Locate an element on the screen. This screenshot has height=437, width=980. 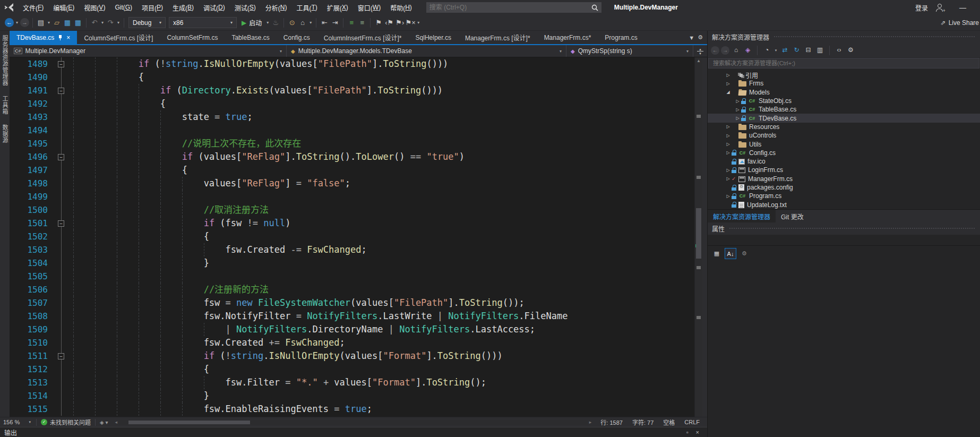
property-pages-icon: ⚙ is located at coordinates (744, 254).